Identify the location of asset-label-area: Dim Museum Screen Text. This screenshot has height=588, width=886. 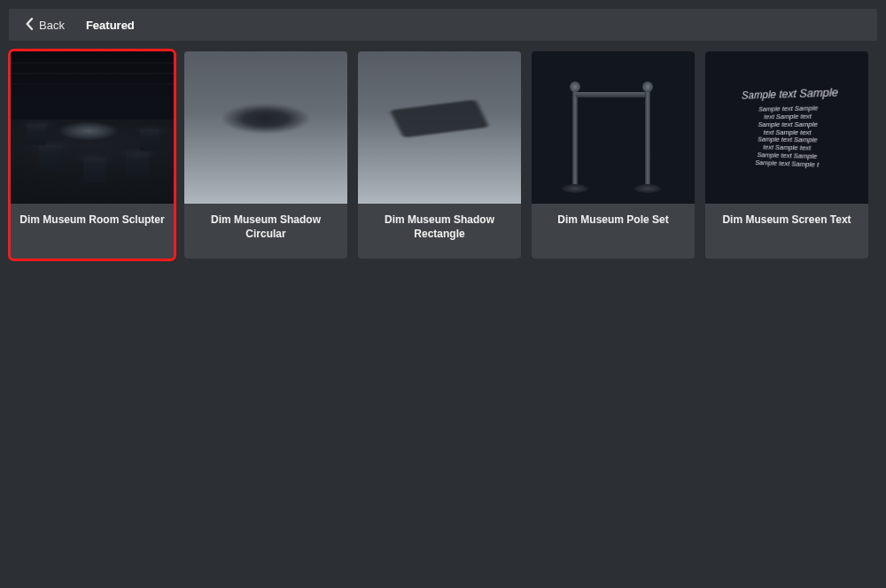
(787, 231).